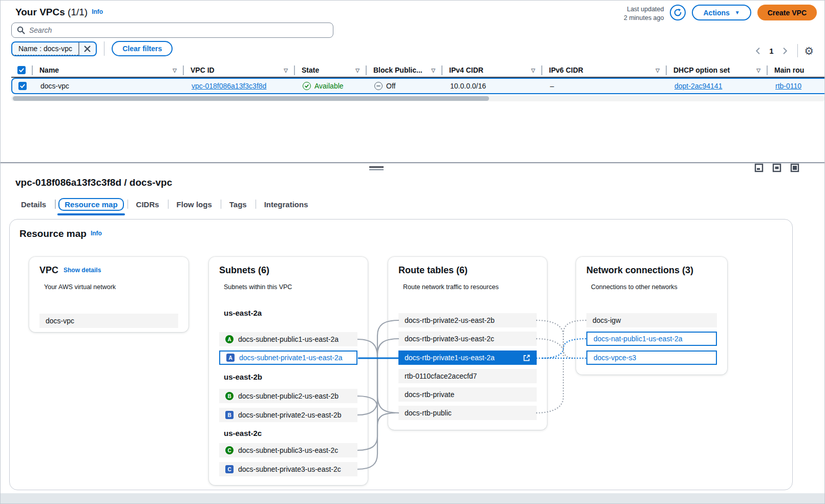  What do you see at coordinates (229, 86) in the screenshot?
I see `vpc-id-link: vpc-018f086a13f3c3f8d` at bounding box center [229, 86].